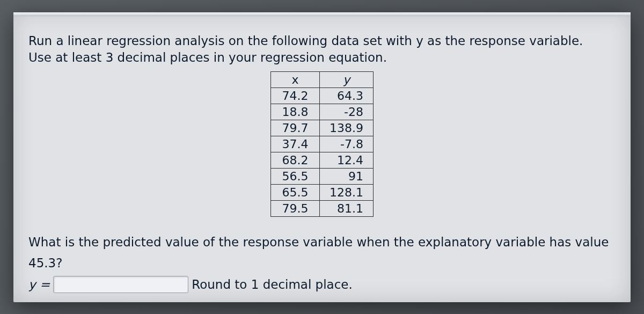 Image resolution: width=644 pixels, height=314 pixels. I want to click on cell-y: 138.9, so click(347, 128).